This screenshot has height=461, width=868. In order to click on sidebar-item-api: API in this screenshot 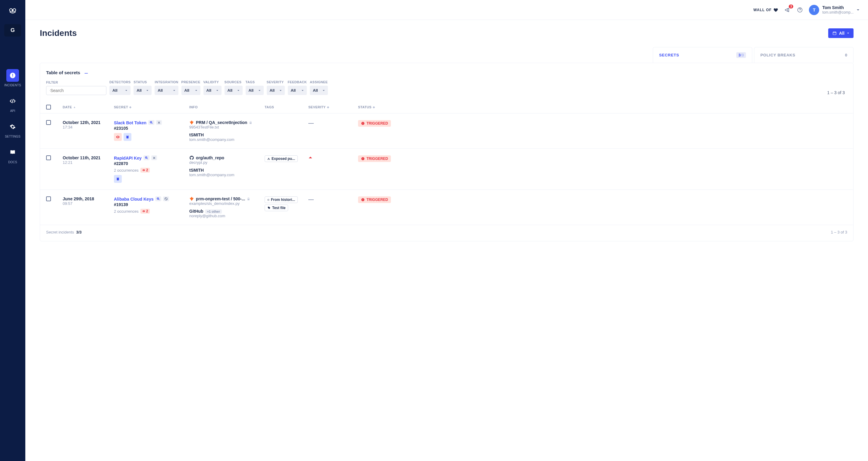, I will do `click(13, 104)`.